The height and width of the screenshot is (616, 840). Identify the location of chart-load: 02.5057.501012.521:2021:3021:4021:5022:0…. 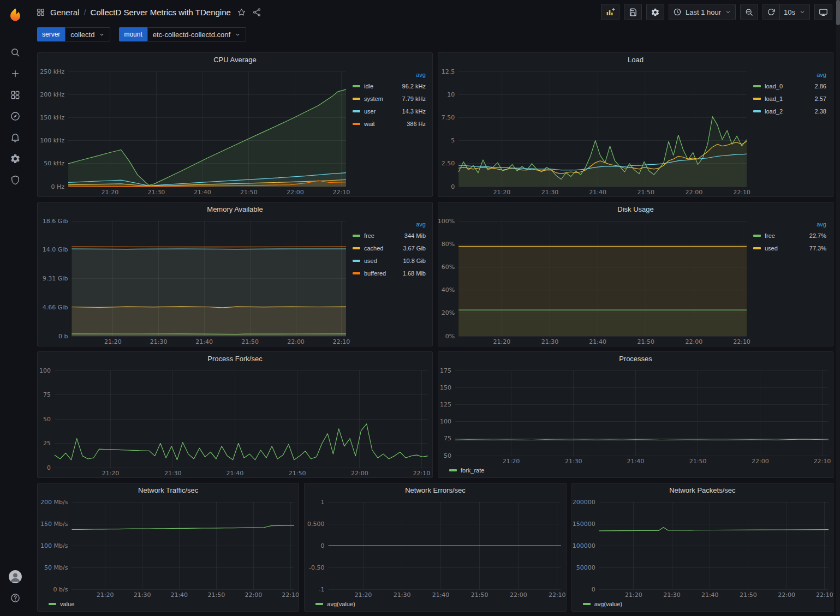
(595, 132).